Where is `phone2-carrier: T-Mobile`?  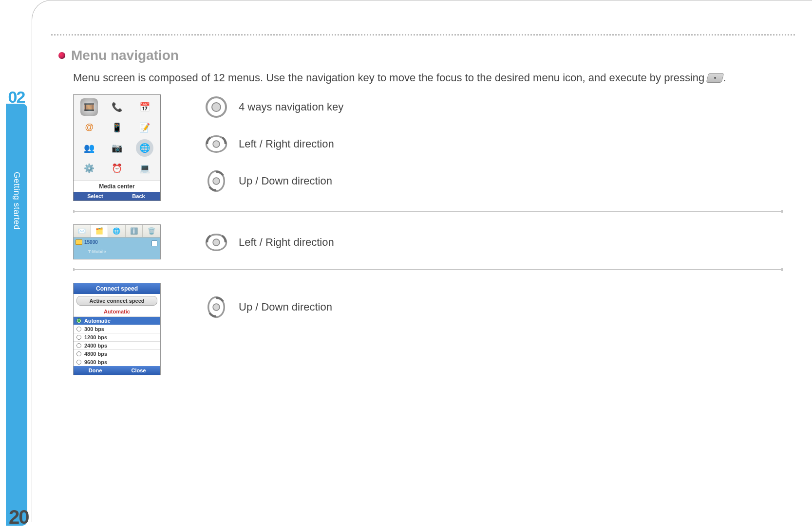
phone2-carrier: T-Mobile is located at coordinates (97, 252).